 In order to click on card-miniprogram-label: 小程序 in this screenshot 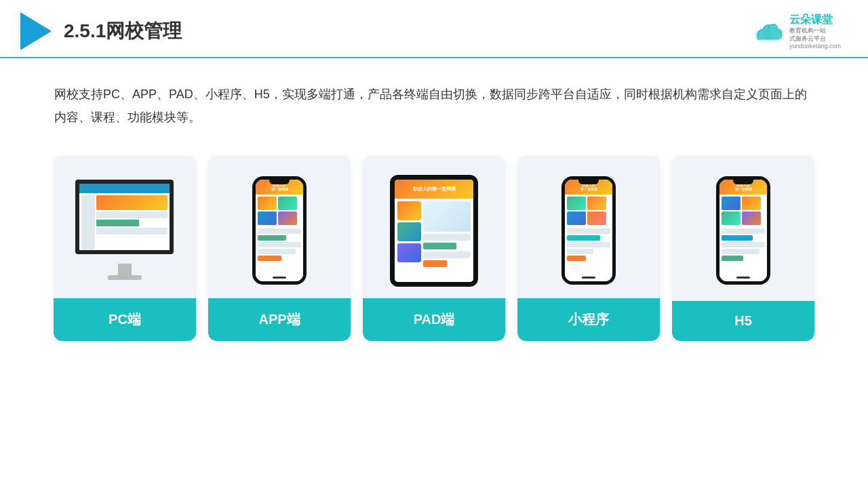, I will do `click(589, 320)`.